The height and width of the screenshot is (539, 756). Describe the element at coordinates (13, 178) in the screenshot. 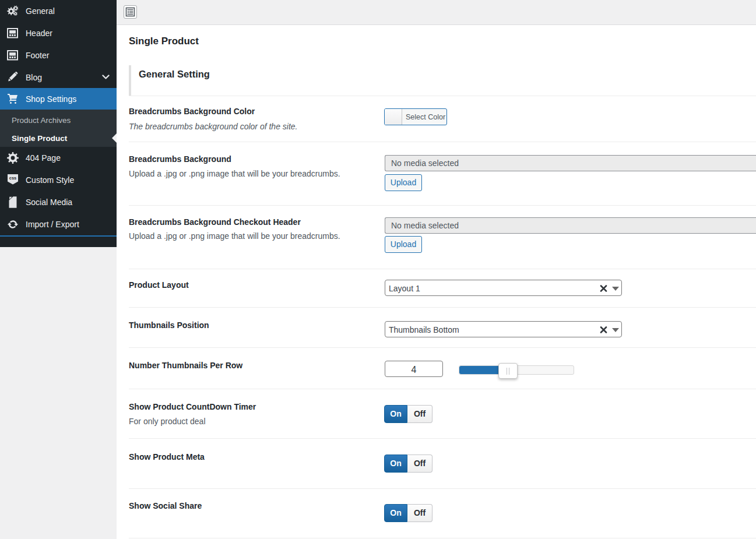

I see `svg-text: css` at that location.